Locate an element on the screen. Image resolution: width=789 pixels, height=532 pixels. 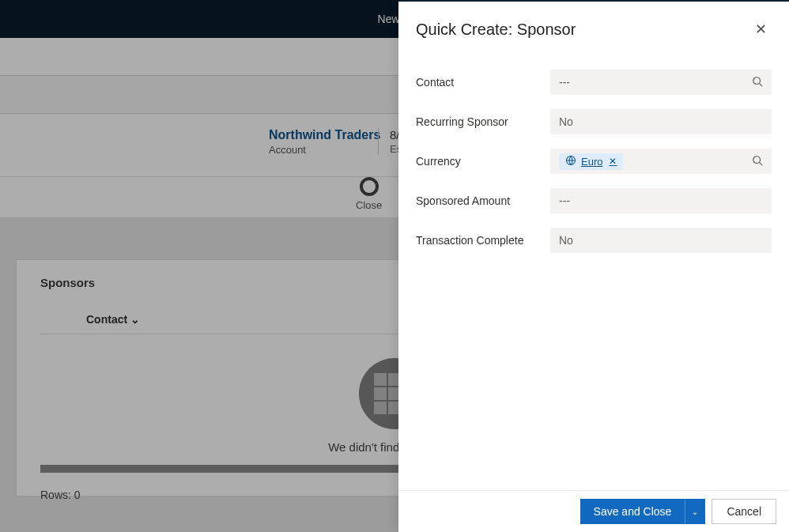
save-and-close-button: Save and Close is located at coordinates (632, 511).